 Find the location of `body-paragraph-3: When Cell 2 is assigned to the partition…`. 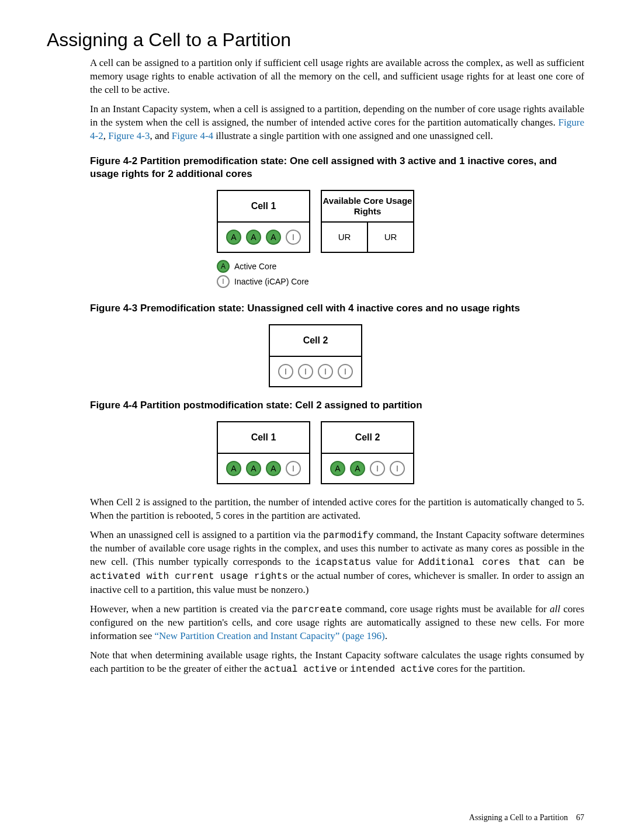

body-paragraph-3: When Cell 2 is assigned to the partition… is located at coordinates (337, 509).